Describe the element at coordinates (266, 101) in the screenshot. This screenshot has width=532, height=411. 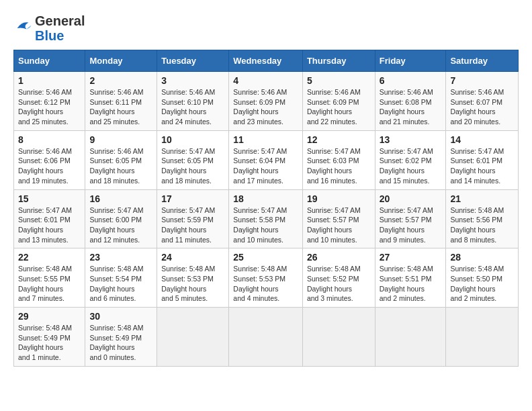
I see `calendar-cell: 4Sunrise: 5:46 AMSunset: 6:09 PMDaylight…` at that location.